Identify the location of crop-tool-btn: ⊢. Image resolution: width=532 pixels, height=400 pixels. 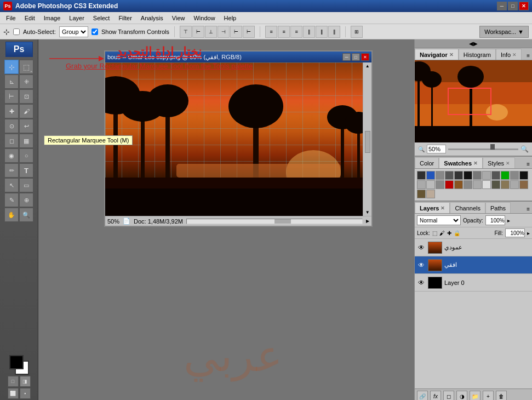
(12, 96).